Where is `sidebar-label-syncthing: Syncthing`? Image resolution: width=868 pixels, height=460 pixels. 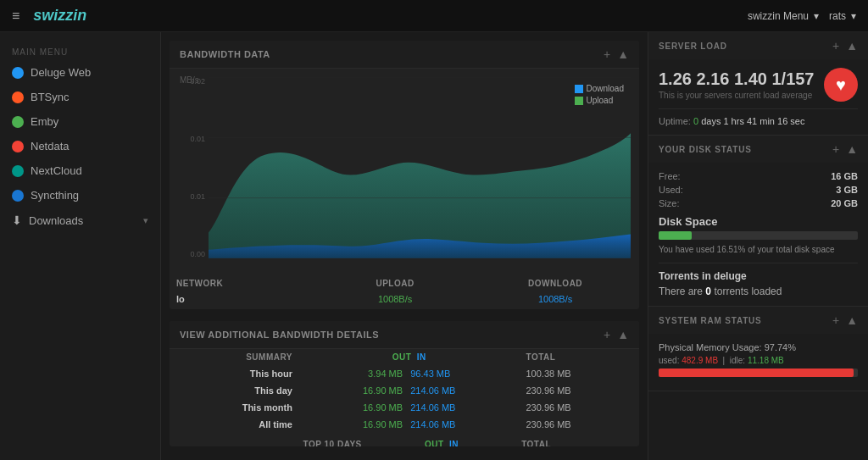
sidebar-label-syncthing: Syncthing is located at coordinates (54, 195).